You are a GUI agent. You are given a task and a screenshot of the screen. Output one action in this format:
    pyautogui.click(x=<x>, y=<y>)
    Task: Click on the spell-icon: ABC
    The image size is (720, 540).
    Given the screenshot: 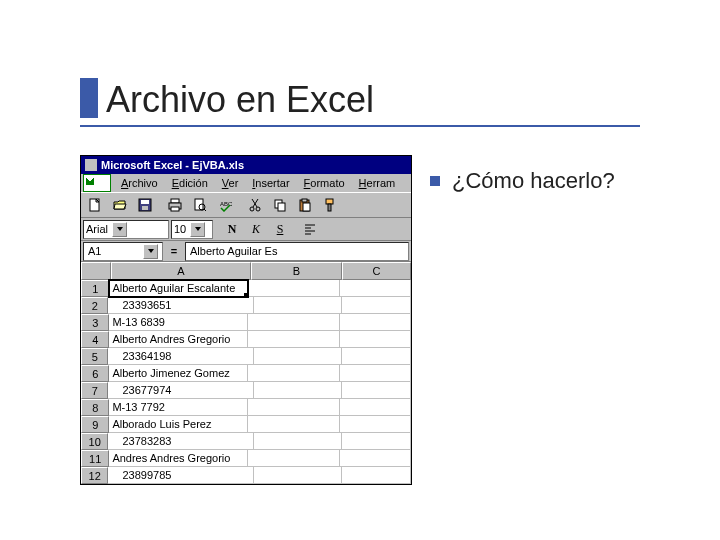 What is the action you would take?
    pyautogui.click(x=225, y=205)
    